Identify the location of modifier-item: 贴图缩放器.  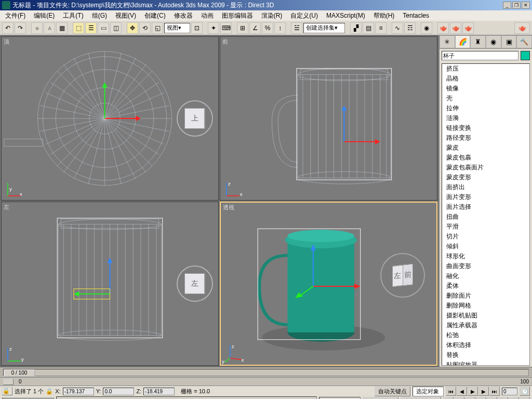
(486, 363).